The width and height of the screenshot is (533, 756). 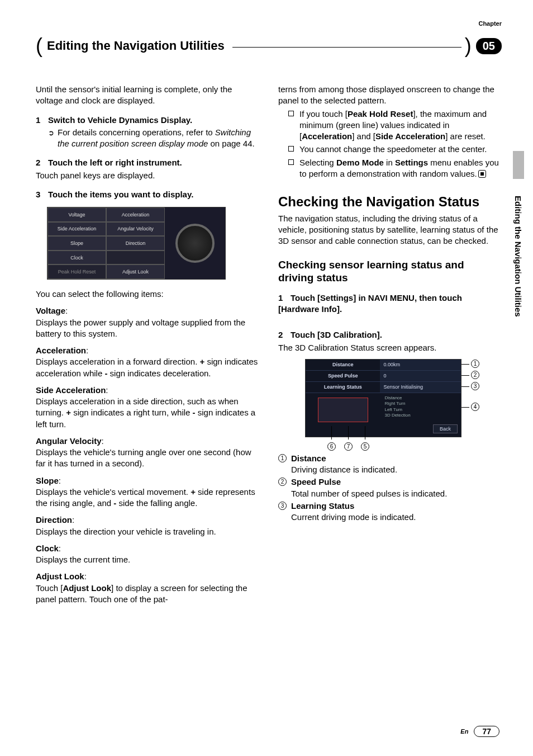 I want to click on item-voltage: Voltage: Displays the power supply and v…, so click(x=147, y=322).